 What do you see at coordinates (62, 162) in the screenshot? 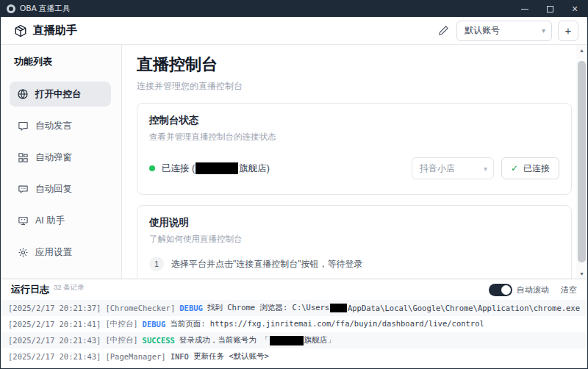
I see `sidebar: 功能列表 打开中控台 自动发言 自动弹窗` at bounding box center [62, 162].